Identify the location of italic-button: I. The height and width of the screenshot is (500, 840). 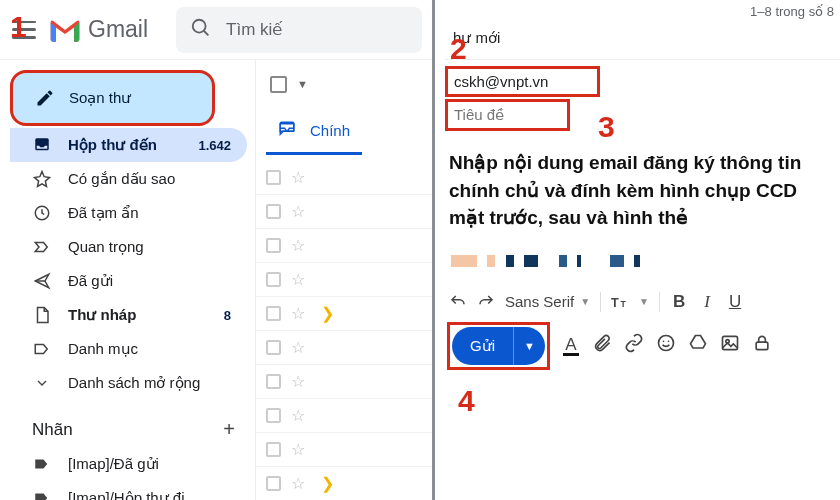
(707, 302).